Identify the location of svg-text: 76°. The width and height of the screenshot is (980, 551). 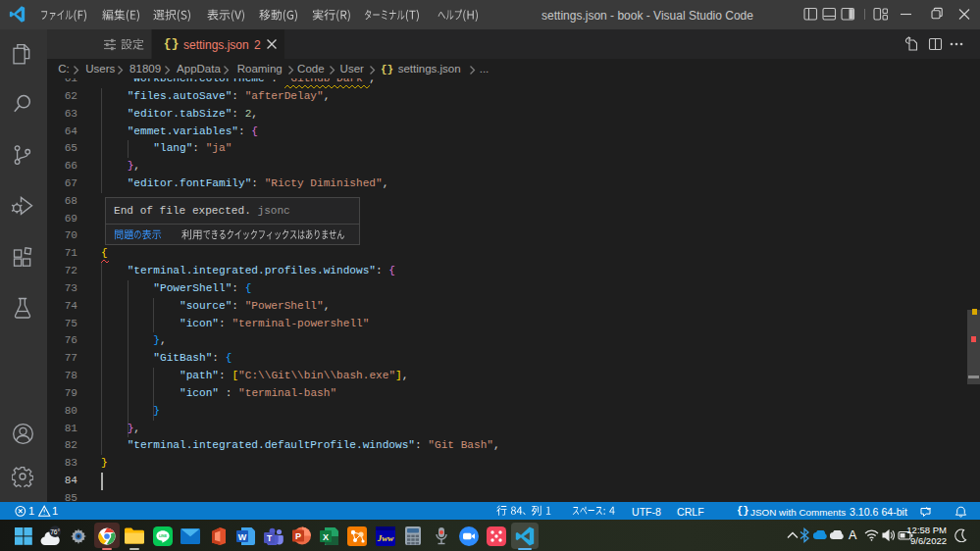
(56, 531).